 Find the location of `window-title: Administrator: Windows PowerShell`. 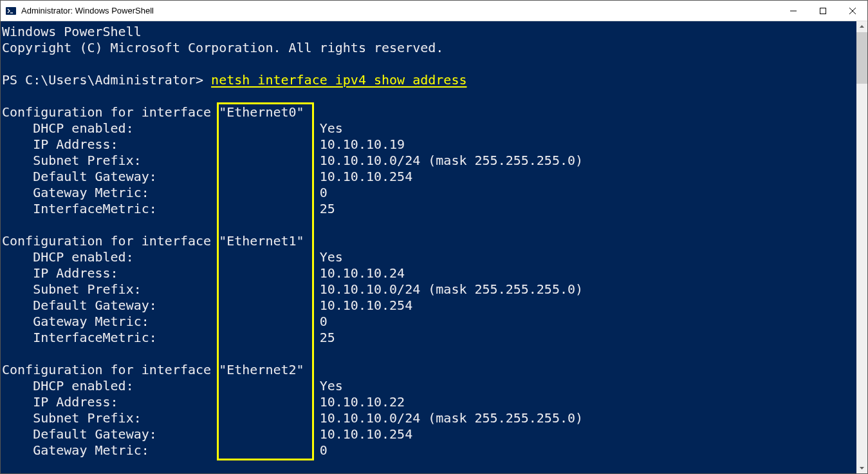

window-title: Administrator: Windows PowerShell is located at coordinates (400, 10).